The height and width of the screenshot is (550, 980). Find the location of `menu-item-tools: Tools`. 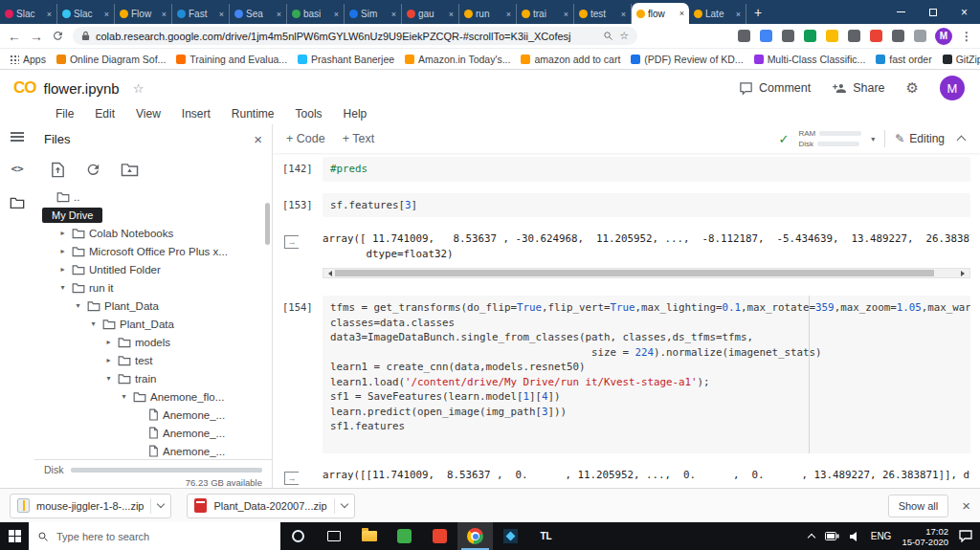

menu-item-tools: Tools is located at coordinates (309, 114).